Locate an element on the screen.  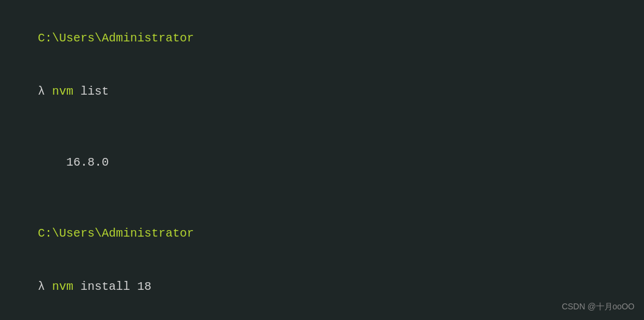
cmd-args-2: install 18 is located at coordinates (112, 286).